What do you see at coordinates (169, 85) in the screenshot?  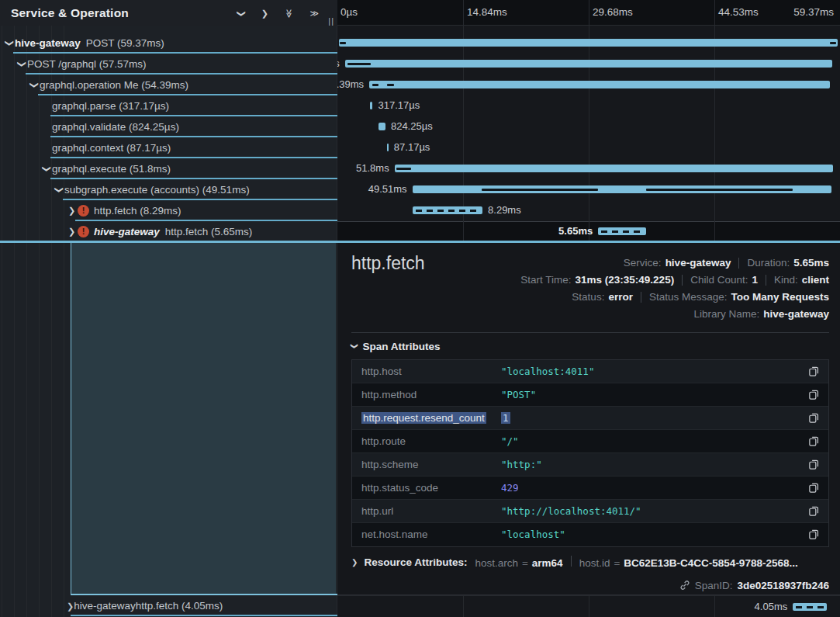 I see `tree-row-graphql.operation-Me: ❯graphql.operation Me (54.39ms)` at bounding box center [169, 85].